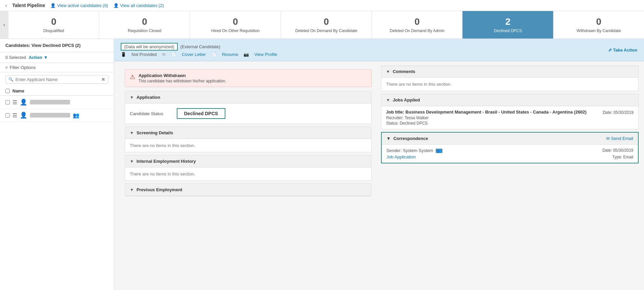 The image size is (644, 290). I want to click on comments-chevron-icon: ▼, so click(388, 72).